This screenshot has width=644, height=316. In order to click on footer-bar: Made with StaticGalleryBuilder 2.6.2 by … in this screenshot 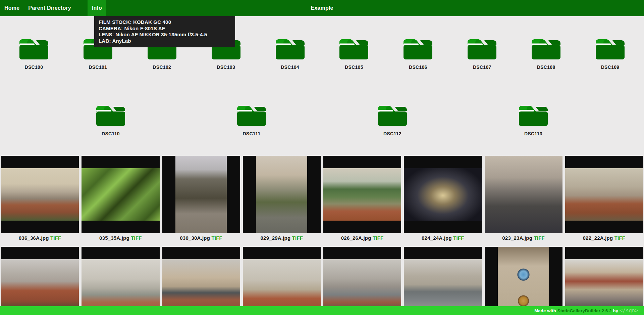, I will do `click(322, 311)`.